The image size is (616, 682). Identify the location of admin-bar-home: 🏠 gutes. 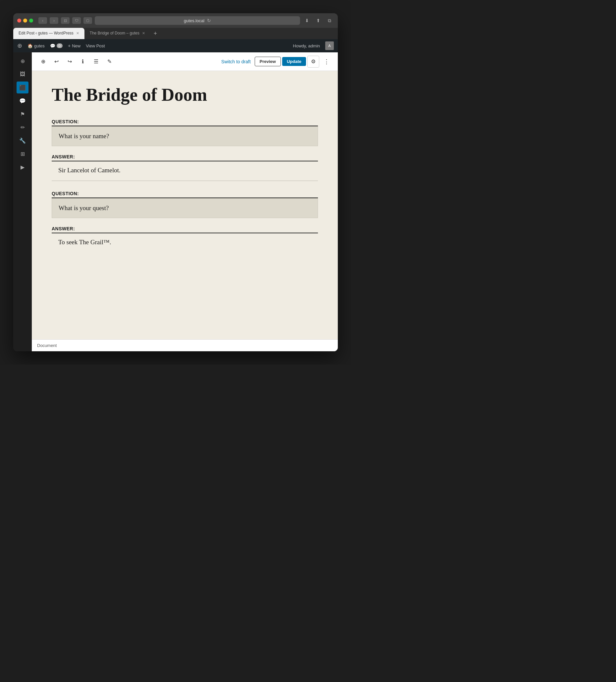
(36, 46).